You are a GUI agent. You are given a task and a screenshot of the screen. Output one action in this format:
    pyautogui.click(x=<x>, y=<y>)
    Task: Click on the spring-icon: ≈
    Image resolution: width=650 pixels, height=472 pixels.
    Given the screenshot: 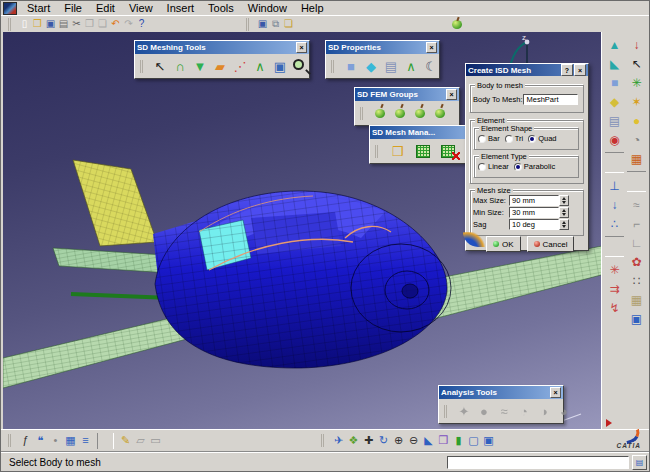 What is the action you would take?
    pyautogui.click(x=636, y=204)
    